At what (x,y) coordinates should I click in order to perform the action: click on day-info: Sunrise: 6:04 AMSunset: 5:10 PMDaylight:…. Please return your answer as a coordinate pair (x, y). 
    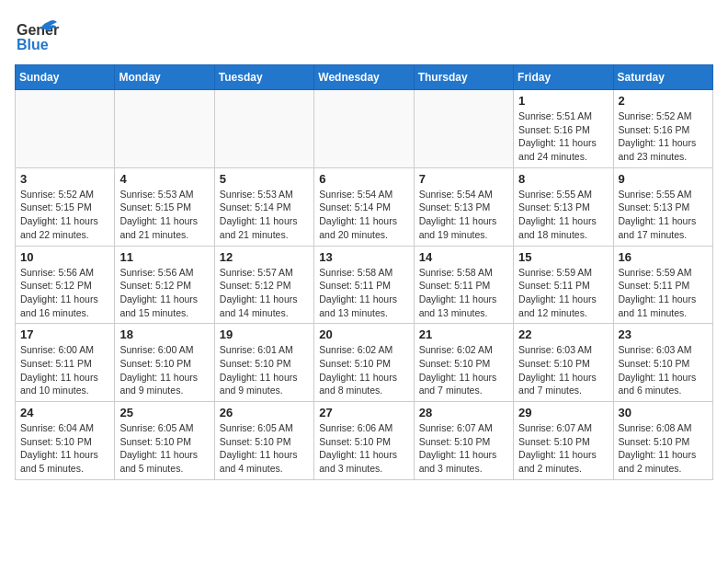
    Looking at the image, I should click on (64, 449).